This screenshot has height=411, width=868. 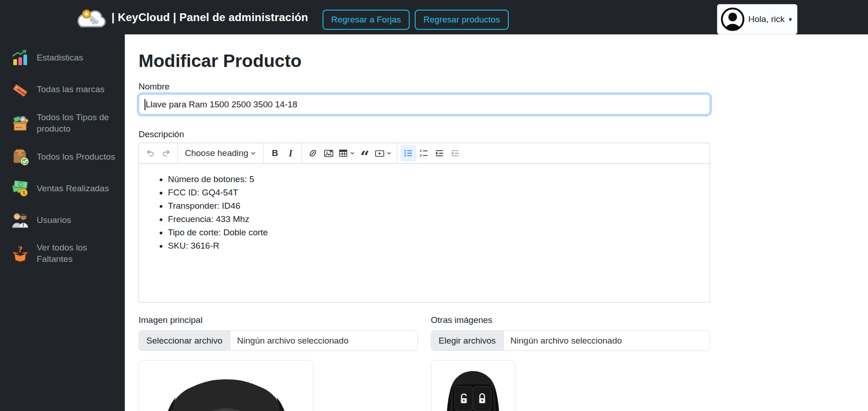 I want to click on product-type-box-icon, so click(x=20, y=123).